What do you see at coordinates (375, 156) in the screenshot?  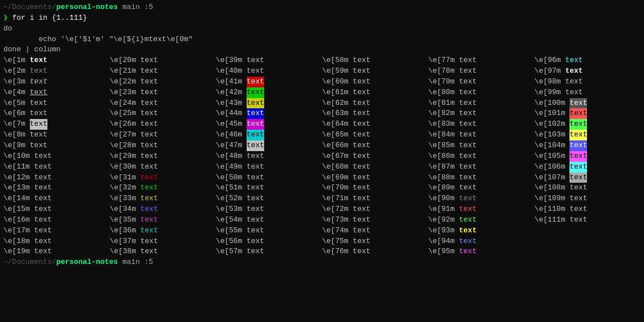 I see `col4: \e[58m text \e[59m text \e[60m text \e[6…` at bounding box center [375, 156].